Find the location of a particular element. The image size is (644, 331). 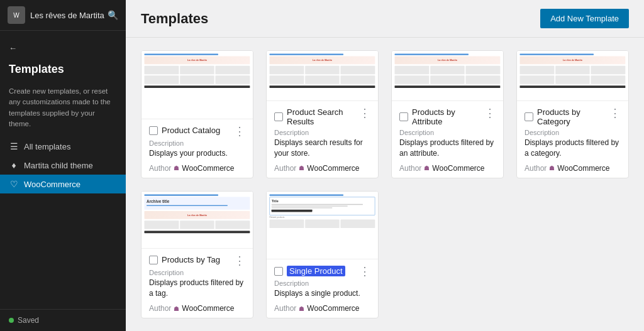

sidebar-item-woocommerce: ♡ WooCommerce is located at coordinates (63, 184).